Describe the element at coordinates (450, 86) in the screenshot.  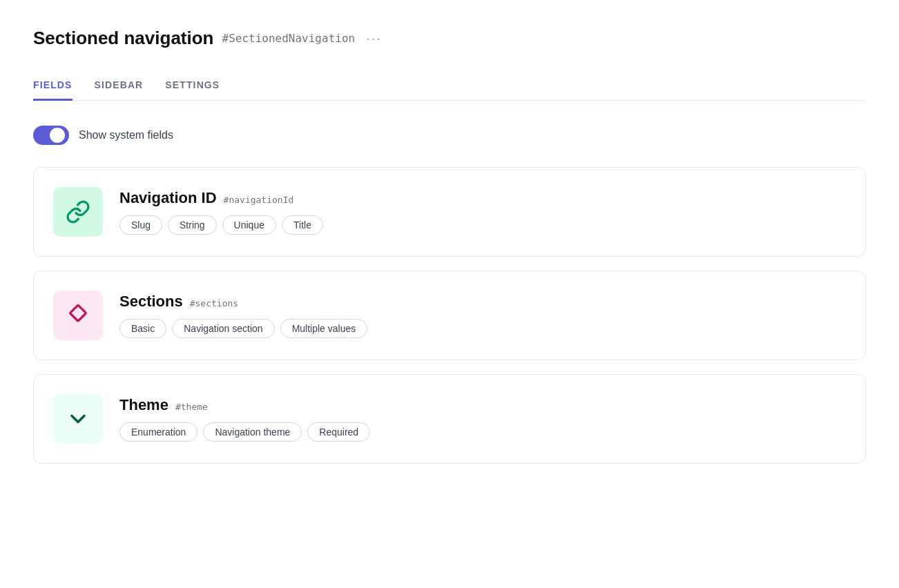
I see `tab-bar: FIELDS SIDEBAR SETTINGS` at that location.